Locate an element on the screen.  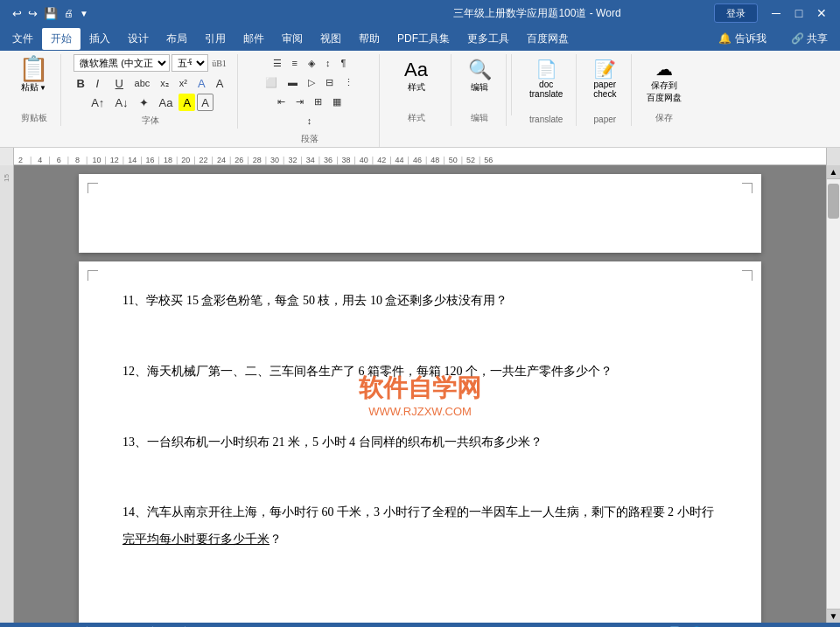
strikethrough-button: abc is located at coordinates (143, 83).